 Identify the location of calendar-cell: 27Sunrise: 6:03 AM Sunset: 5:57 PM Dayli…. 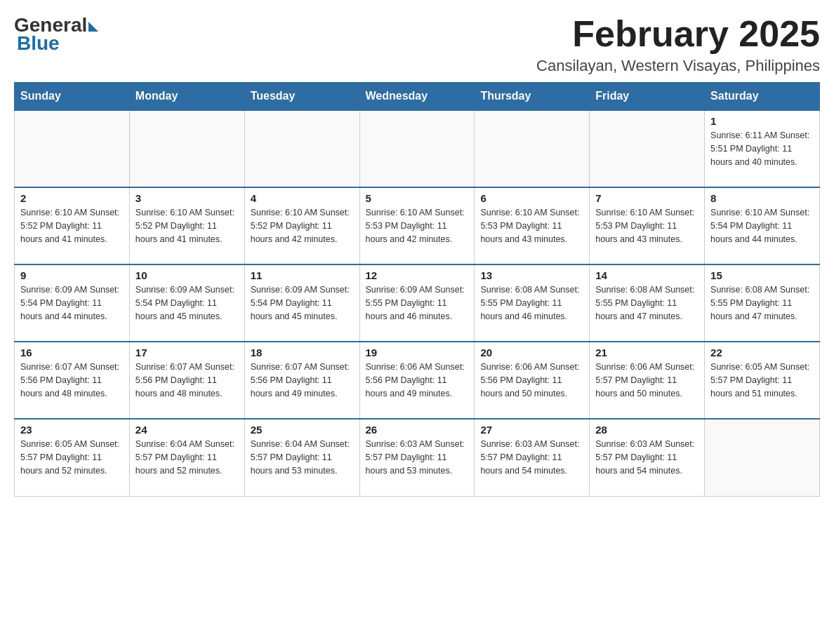
(532, 457).